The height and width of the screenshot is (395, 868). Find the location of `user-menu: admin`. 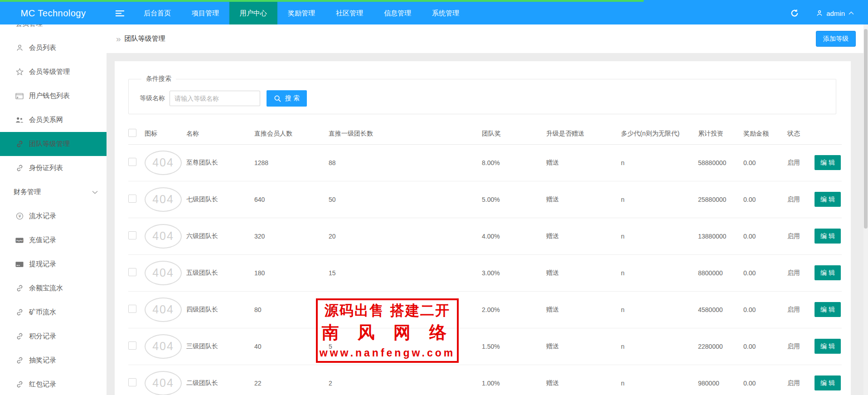

user-menu: admin is located at coordinates (835, 14).